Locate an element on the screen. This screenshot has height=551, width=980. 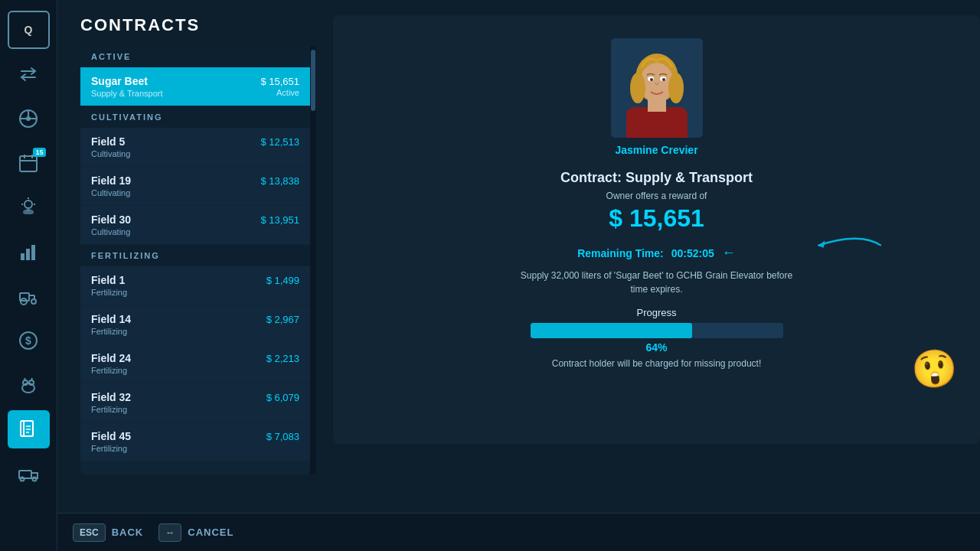
bottom-bar: ESC BACK ↔ CANCEL is located at coordinates (519, 532).